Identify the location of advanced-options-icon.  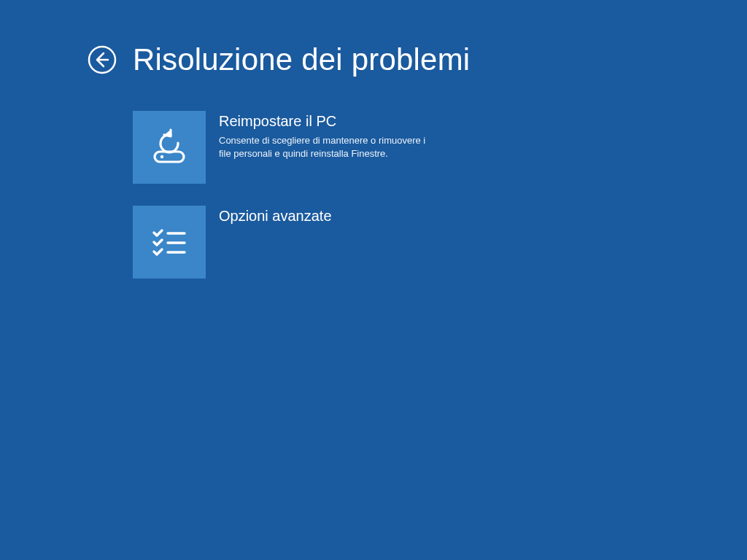
(169, 242).